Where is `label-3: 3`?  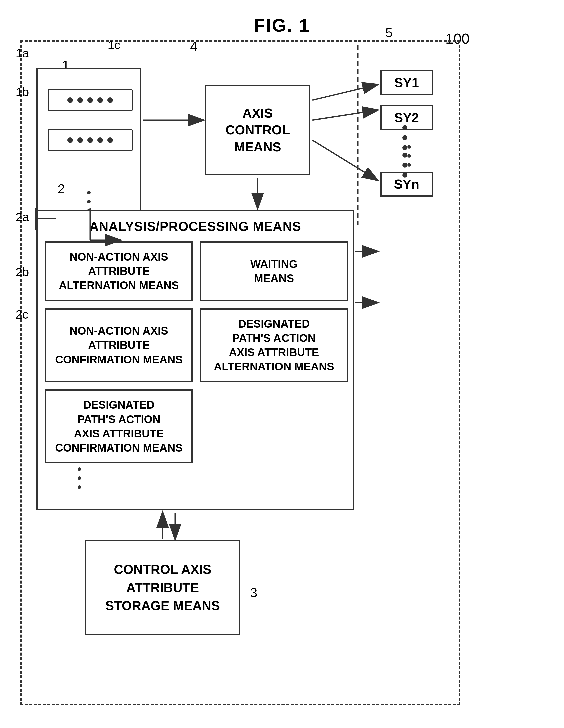
label-3: 3 is located at coordinates (254, 593).